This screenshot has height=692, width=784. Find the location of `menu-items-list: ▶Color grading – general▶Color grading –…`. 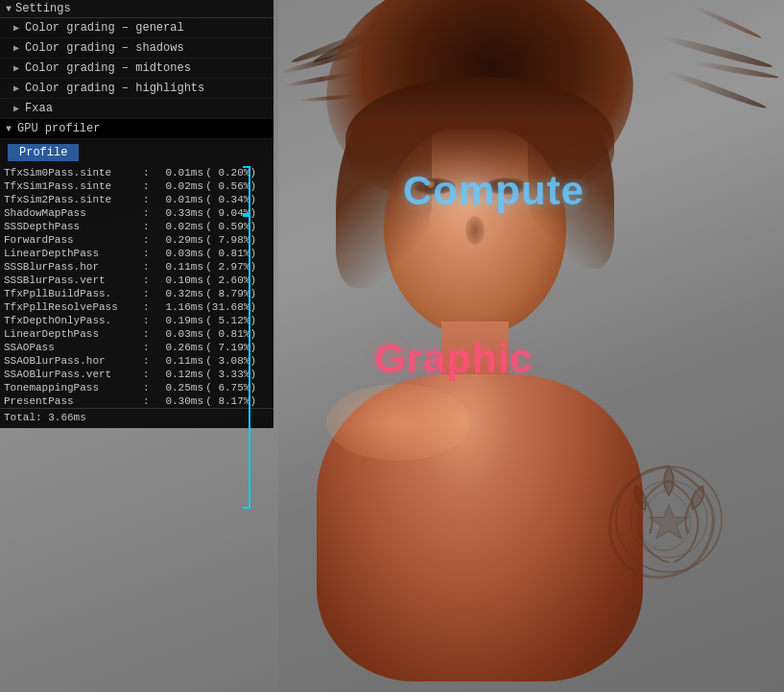

menu-items-list: ▶Color grading – general▶Color grading –… is located at coordinates (136, 69).